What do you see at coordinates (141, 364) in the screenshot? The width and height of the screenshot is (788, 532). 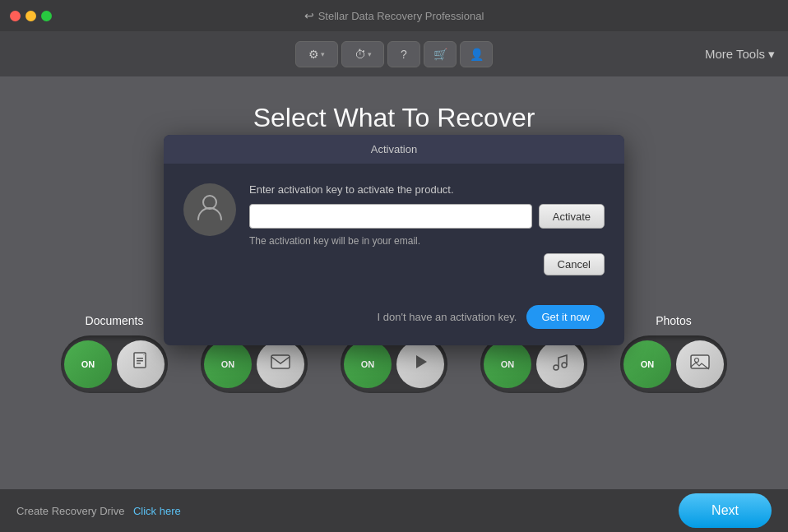 I see `toggle-circle-documents` at bounding box center [141, 364].